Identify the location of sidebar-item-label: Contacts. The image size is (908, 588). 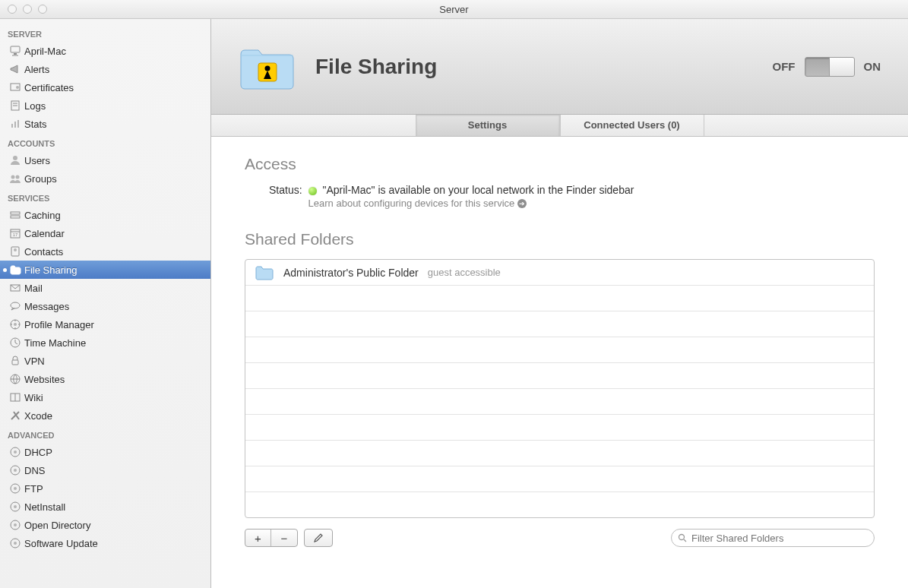
(44, 252).